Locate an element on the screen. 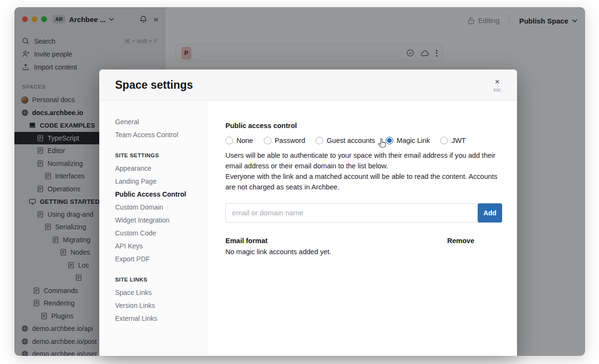  remove-column-label: Remove is located at coordinates (461, 241).